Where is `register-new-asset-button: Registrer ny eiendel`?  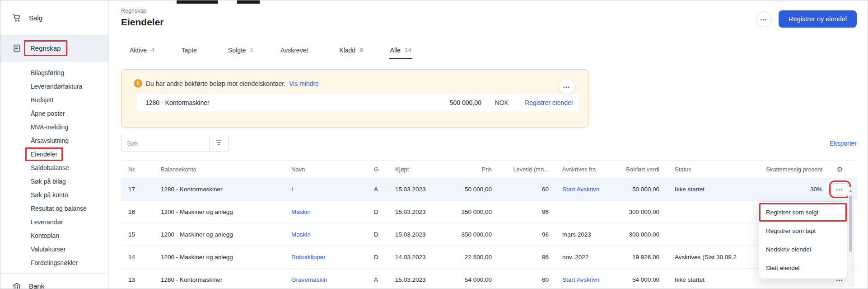
register-new-asset-button: Registrer ny eiendel is located at coordinates (817, 19).